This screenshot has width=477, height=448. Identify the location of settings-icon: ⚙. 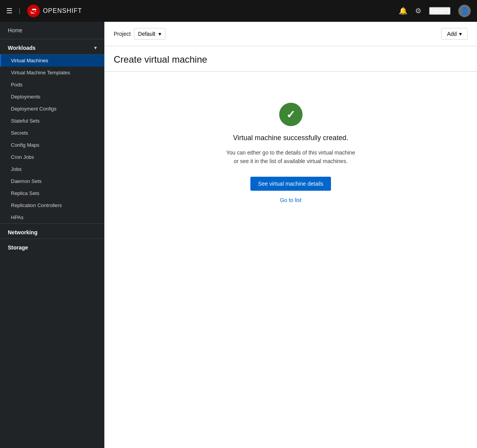
(418, 11).